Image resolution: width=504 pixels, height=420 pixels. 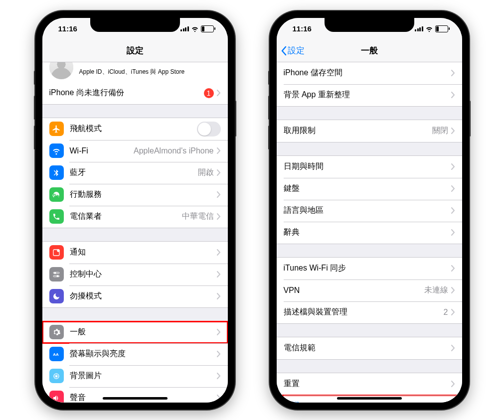 What do you see at coordinates (135, 129) in the screenshot?
I see `airplane-mode-row: 飛航模式` at bounding box center [135, 129].